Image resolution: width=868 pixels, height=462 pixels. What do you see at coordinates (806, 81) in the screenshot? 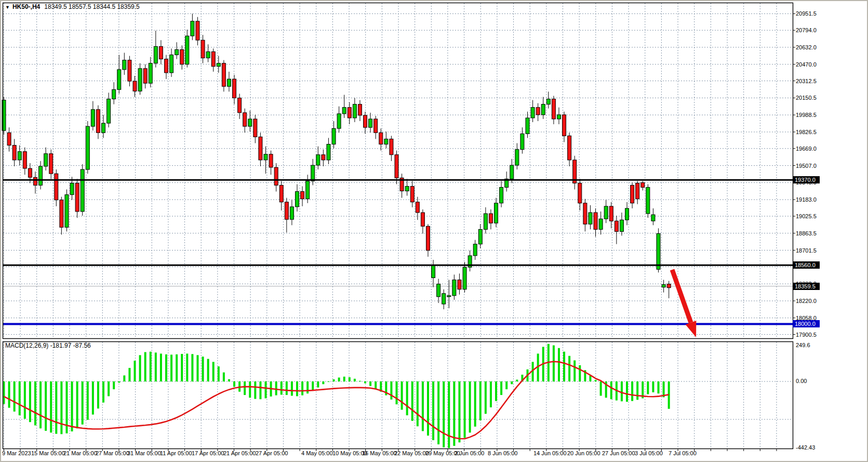
I see `price-axis-label: 20312.5` at bounding box center [806, 81].